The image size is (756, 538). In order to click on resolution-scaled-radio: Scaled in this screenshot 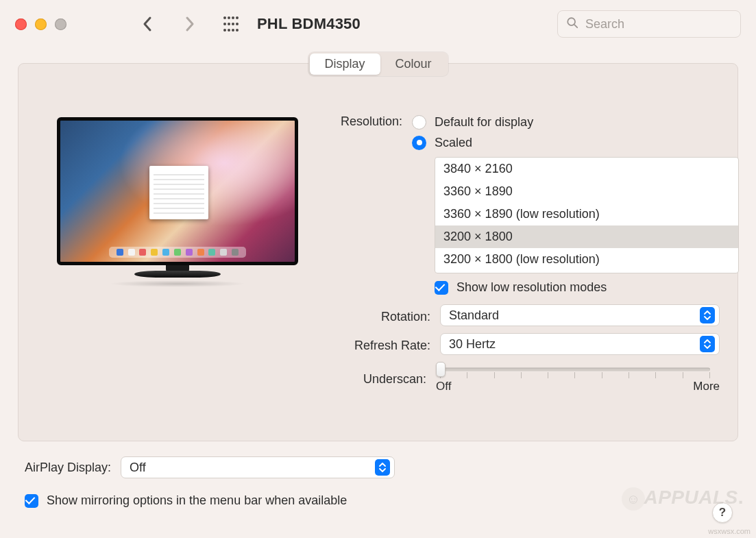, I will do `click(576, 143)`.